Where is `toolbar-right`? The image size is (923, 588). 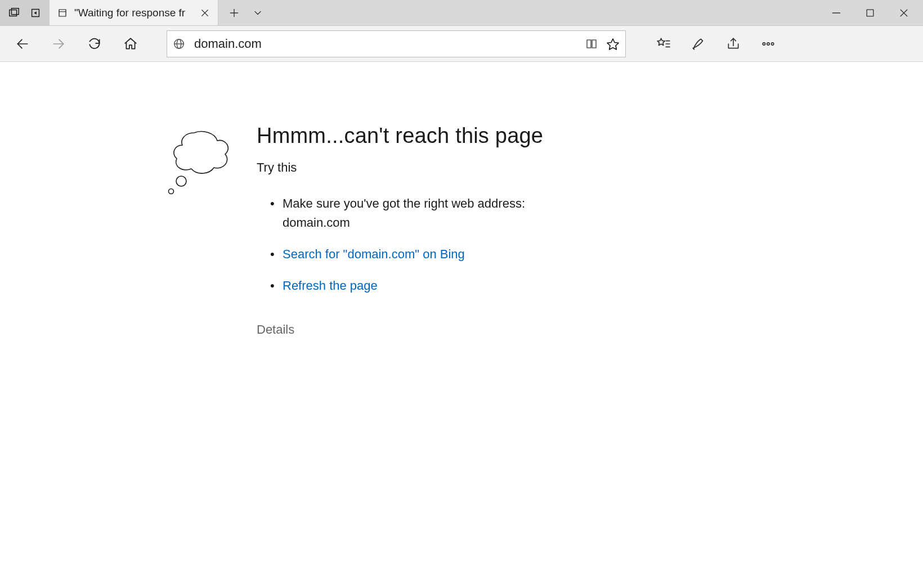
toolbar-right is located at coordinates (719, 44).